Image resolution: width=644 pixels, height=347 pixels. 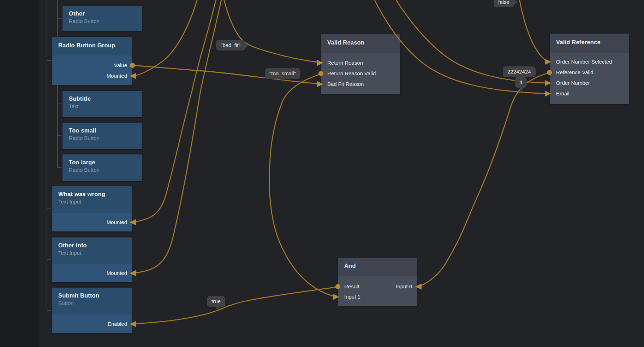 What do you see at coordinates (519, 71) in the screenshot?
I see `wire-value-text: 22242424` at bounding box center [519, 71].